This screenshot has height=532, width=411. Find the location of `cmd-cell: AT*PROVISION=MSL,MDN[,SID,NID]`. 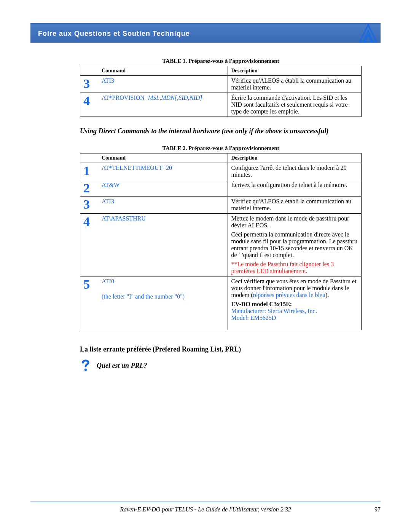

cmd-cell: AT*PROVISION=MSL,MDN[,SID,NID] is located at coordinates (163, 105).